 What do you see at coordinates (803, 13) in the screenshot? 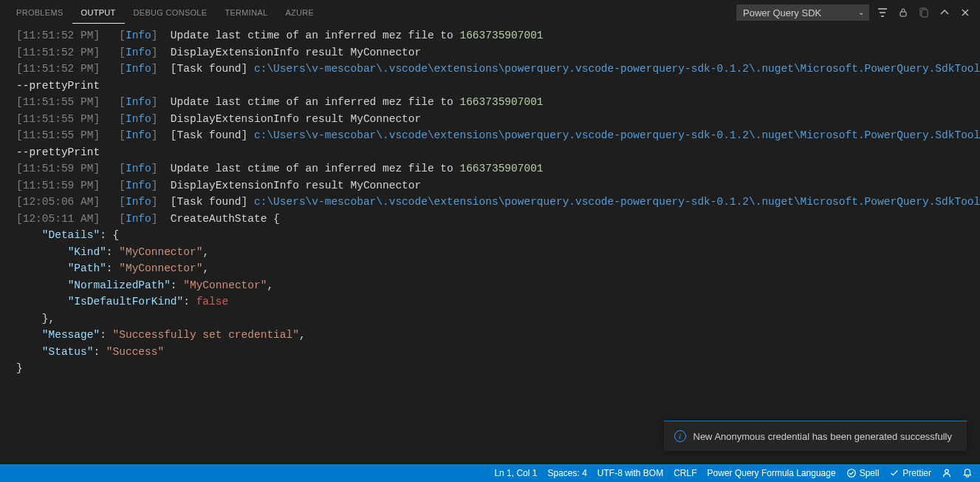
I see `output-channel-select: Power Query SDK ⌄` at bounding box center [803, 13].